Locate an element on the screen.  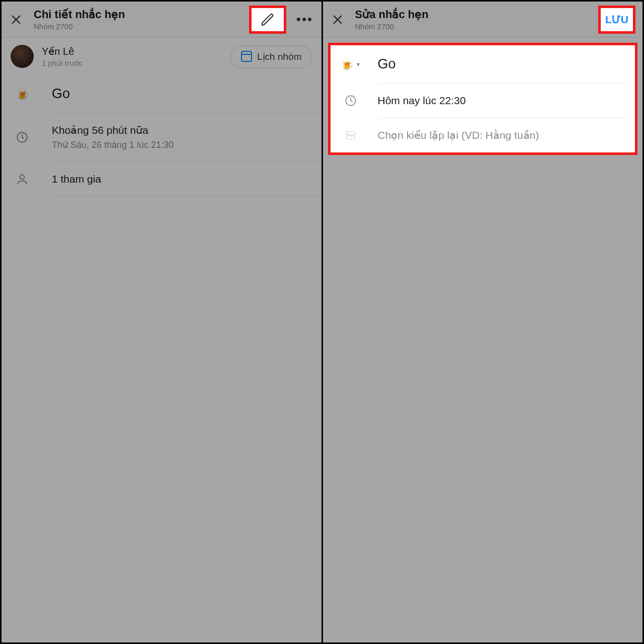
calendar-chip-label: Lịch nhóm is located at coordinates (279, 56).